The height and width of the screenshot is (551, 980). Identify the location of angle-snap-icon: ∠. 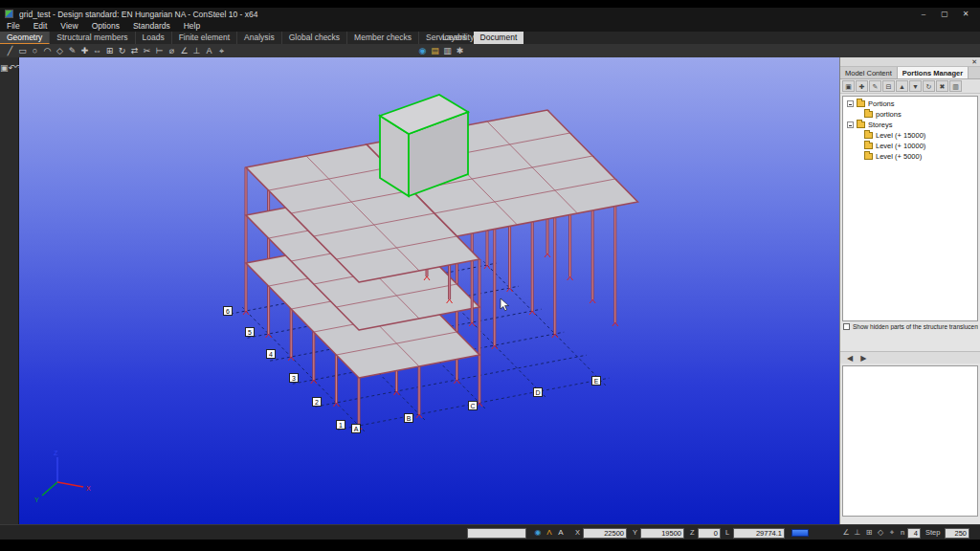
(846, 533).